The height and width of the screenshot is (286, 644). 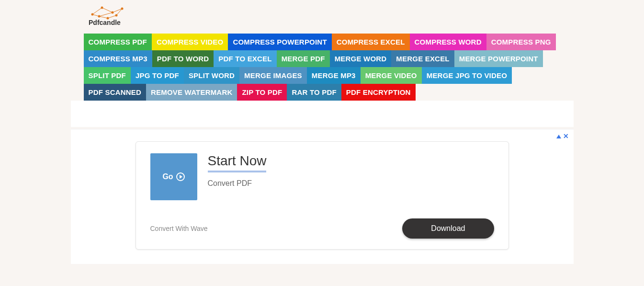 What do you see at coordinates (212, 76) in the screenshot?
I see `nav-item-split-word: SPLIT WORD` at bounding box center [212, 76].